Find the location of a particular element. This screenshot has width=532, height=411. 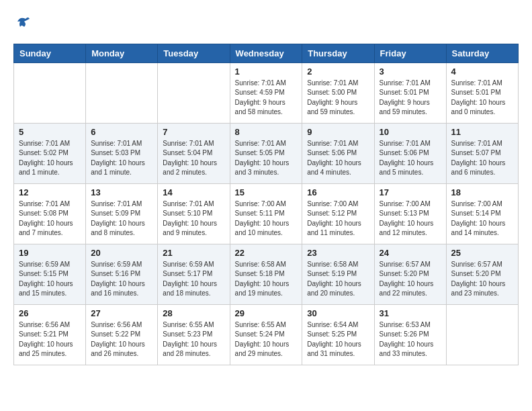

day-info: Sunrise: 7:01 AM Sunset: 5:07 PM Dayligh… is located at coordinates (482, 158).